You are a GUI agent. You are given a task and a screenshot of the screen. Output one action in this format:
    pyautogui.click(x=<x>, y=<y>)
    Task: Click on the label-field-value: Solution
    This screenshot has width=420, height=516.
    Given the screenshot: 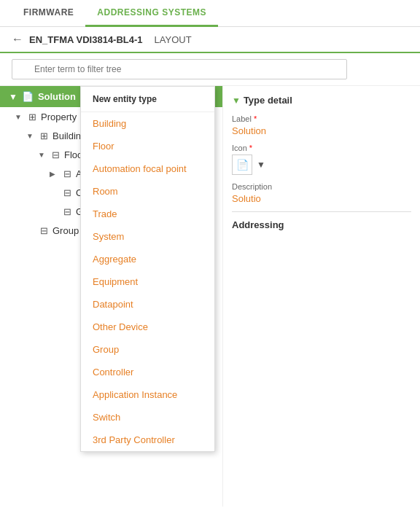 What is the action you would take?
    pyautogui.click(x=322, y=131)
    